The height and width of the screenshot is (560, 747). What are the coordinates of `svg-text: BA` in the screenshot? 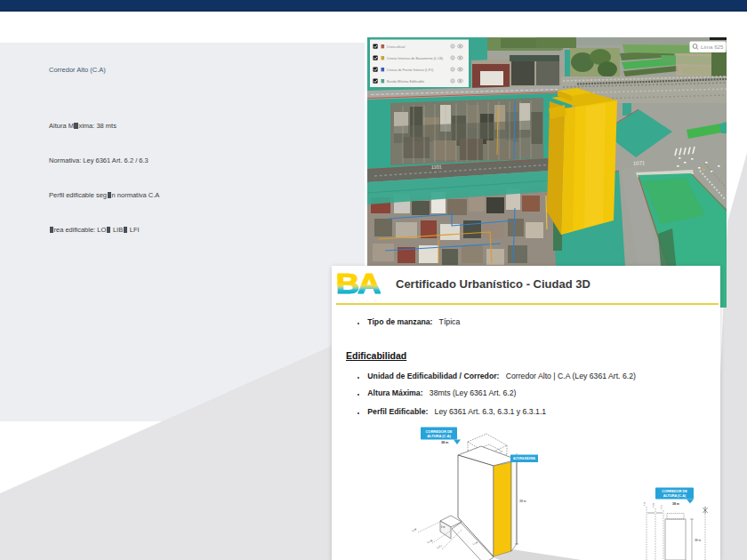 It's located at (359, 283).